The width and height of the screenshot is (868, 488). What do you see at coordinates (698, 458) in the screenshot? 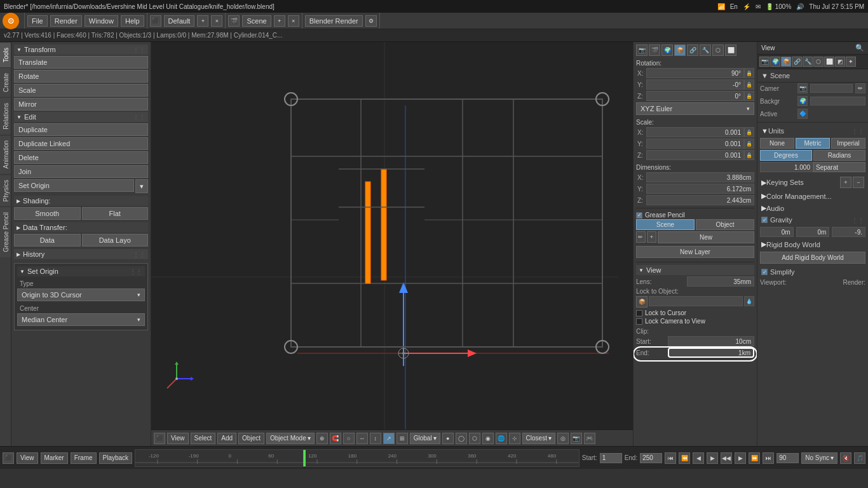
I see `prev-frame-btn: ◀` at bounding box center [698, 458].